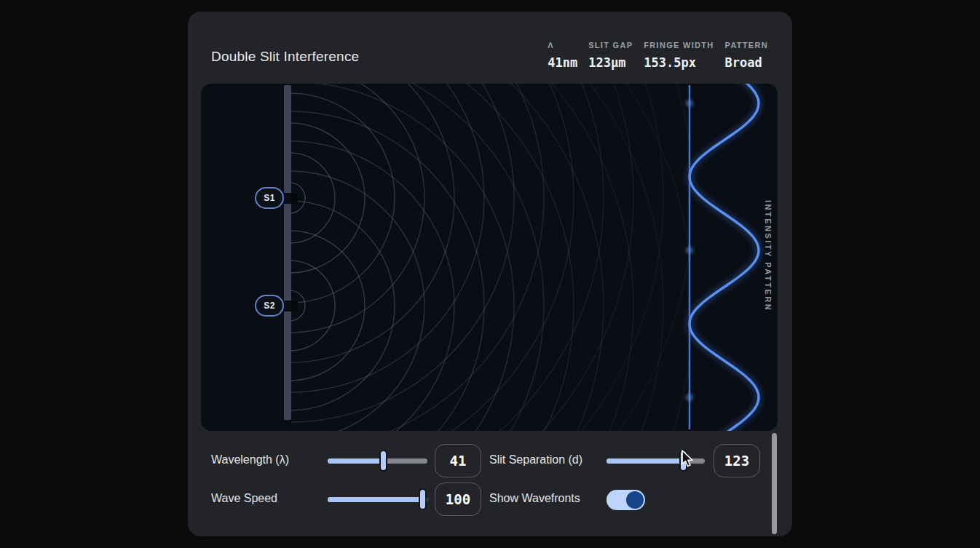 Image resolution: width=980 pixels, height=548 pixels. What do you see at coordinates (658, 55) in the screenshot?
I see `stats-bar: Λ 41nm SLIT GAP 123μm FRINGE WIDTH 153.5…` at bounding box center [658, 55].